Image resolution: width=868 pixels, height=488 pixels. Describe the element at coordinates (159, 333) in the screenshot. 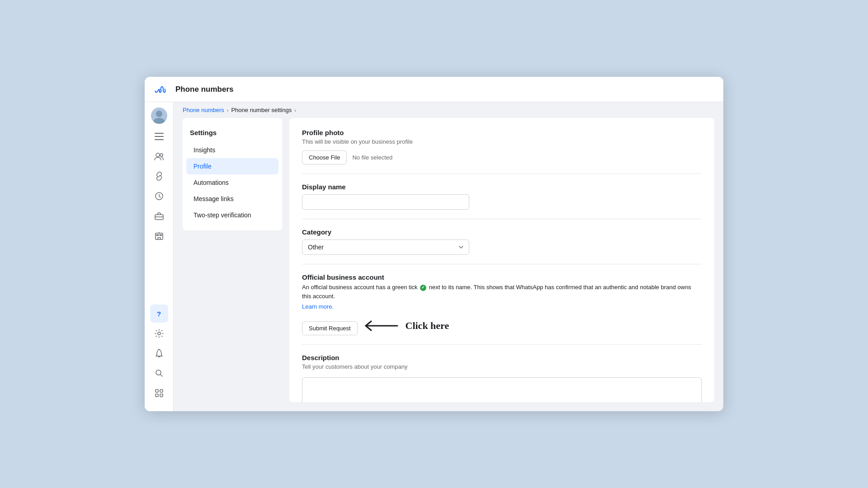

I see `sidebar-settings-icon` at that location.